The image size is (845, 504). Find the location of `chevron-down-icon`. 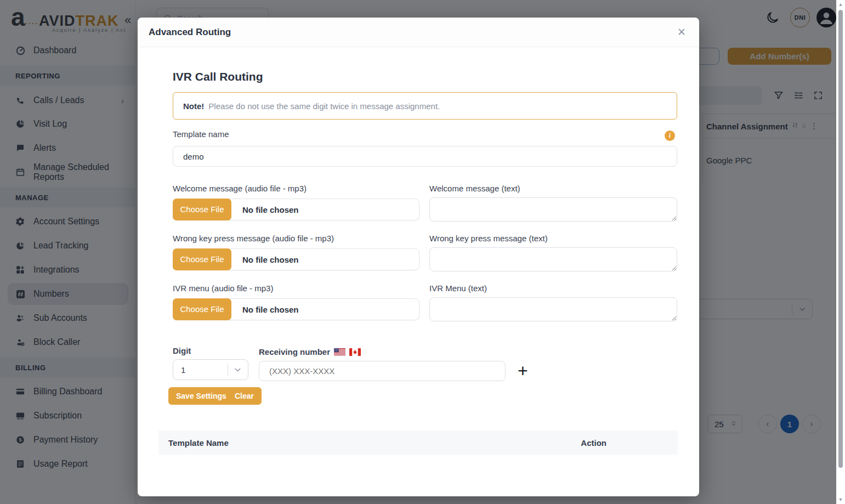

chevron-down-icon is located at coordinates (238, 370).